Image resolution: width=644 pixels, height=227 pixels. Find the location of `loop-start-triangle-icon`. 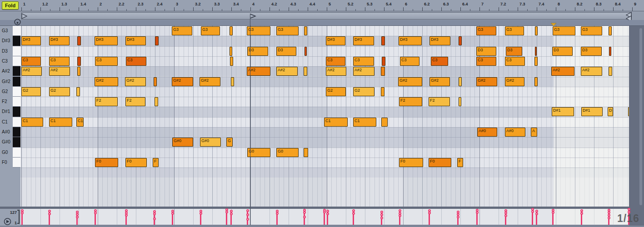

loop-start-triangle-icon is located at coordinates (322, 16).